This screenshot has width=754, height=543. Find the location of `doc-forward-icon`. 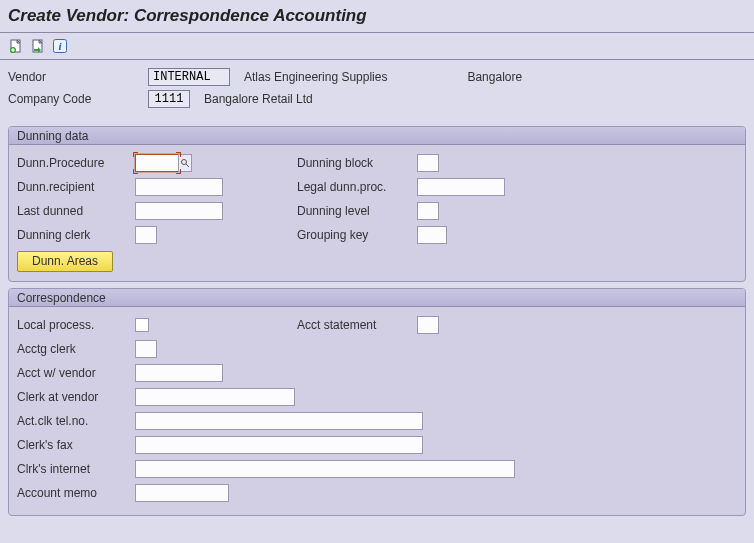

doc-forward-icon is located at coordinates (38, 46).